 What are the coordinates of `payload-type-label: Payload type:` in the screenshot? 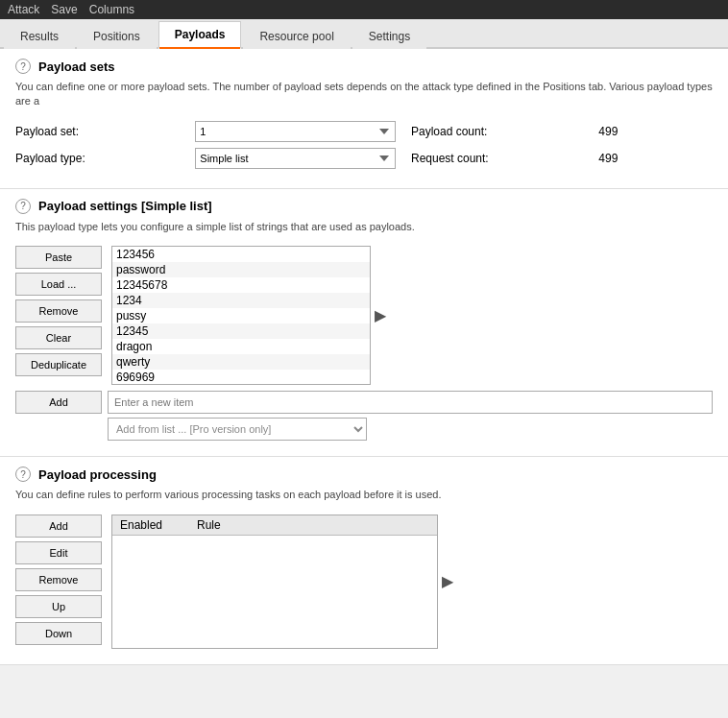 It's located at (98, 158).